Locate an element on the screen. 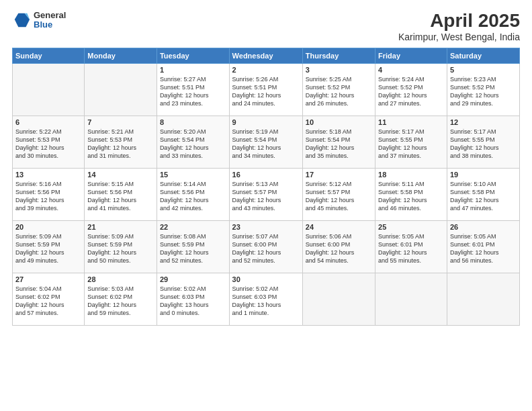 The width and height of the screenshot is (532, 411). day-info: Sunrise: 5:20 AM Sunset: 5:54 PM Dayligh… is located at coordinates (193, 144).